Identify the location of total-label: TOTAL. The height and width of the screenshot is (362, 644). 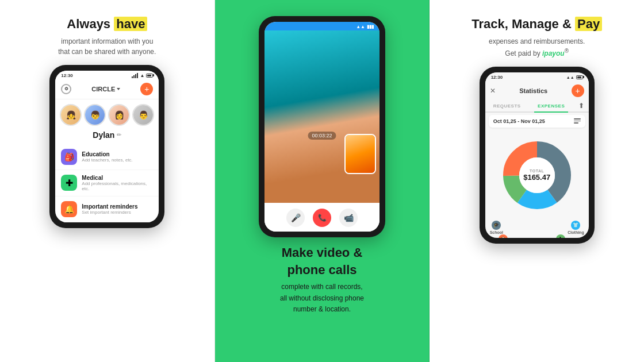
(537, 171).